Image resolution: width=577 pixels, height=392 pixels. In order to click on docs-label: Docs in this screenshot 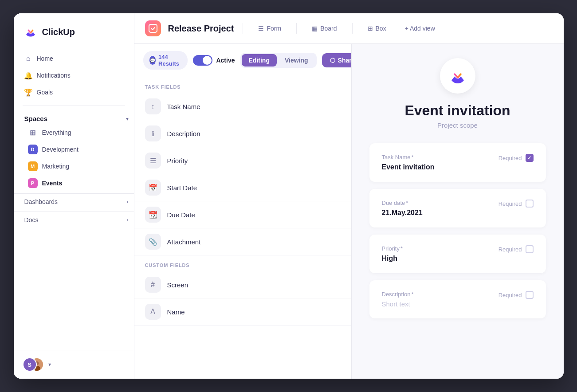, I will do `click(31, 220)`.